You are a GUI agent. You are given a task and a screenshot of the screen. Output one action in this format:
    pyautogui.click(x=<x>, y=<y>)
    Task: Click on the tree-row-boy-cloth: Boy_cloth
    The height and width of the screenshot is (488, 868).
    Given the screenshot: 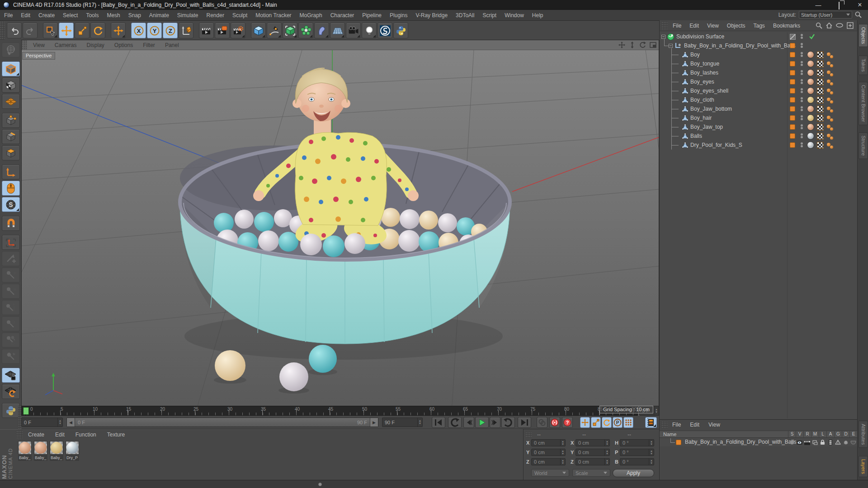 What is the action you would take?
    pyautogui.click(x=759, y=100)
    